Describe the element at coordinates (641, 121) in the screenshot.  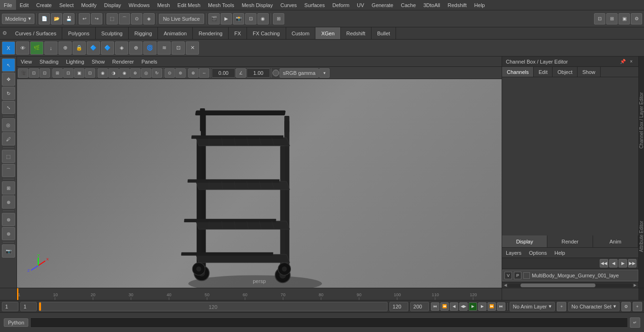
I see `sidebar-tab-channel-box: Channel Box / Layer Editor` at that location.